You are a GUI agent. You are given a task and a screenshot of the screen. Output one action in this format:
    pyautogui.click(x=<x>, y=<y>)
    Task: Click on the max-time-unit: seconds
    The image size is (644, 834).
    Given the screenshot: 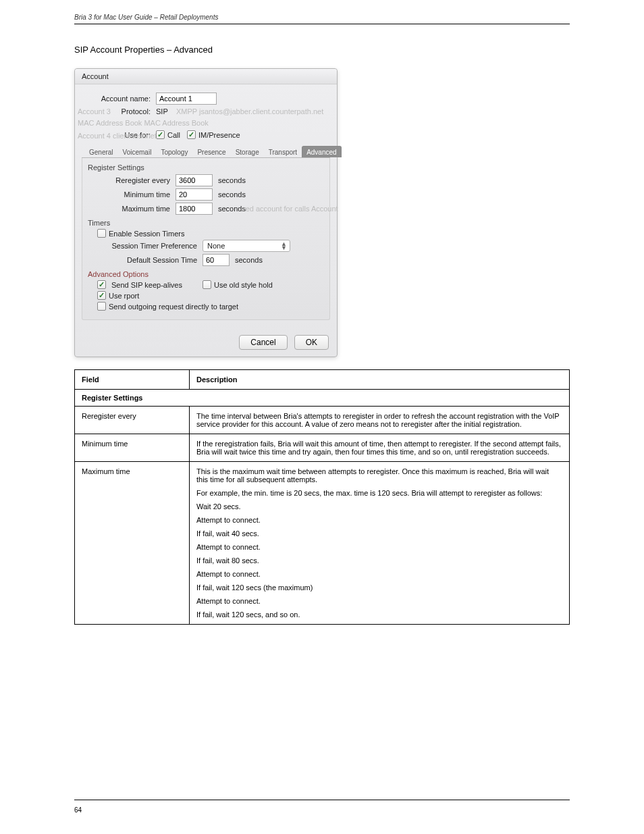 What is the action you would take?
    pyautogui.click(x=232, y=209)
    